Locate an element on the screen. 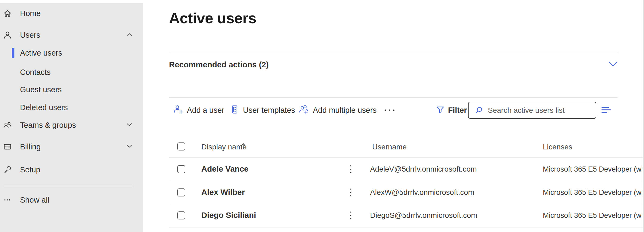 Image resolution: width=644 pixels, height=232 pixels. sidebar-item-label: Billing is located at coordinates (30, 147).